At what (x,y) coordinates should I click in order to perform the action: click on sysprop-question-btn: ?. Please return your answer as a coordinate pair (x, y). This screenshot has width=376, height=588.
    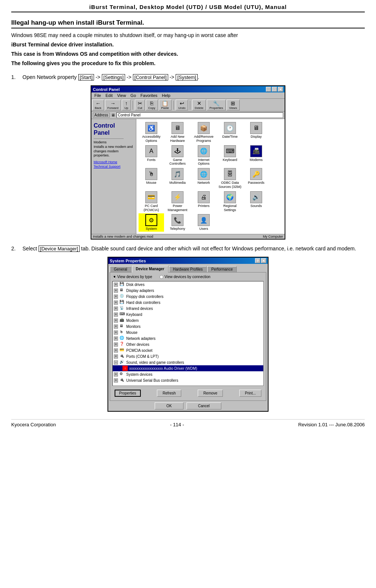
    Looking at the image, I should click on (258, 261).